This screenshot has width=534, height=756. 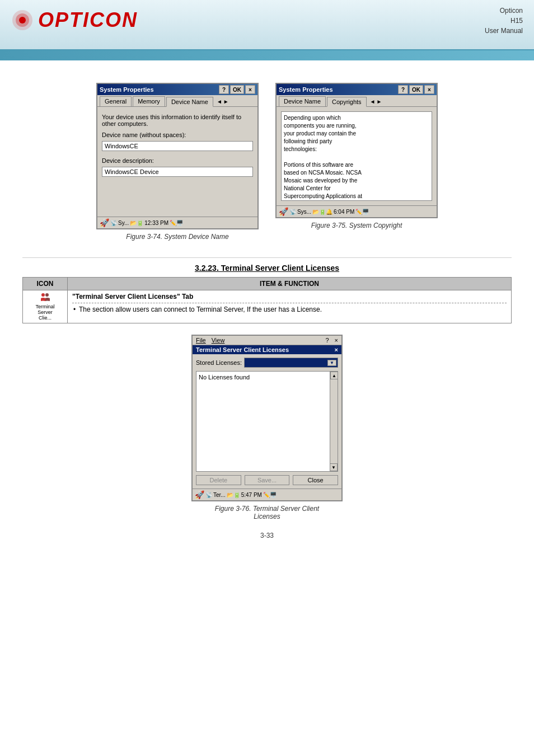 What do you see at coordinates (267, 418) in the screenshot?
I see `figure-76-dialog: File View ? × Terminal Server Client Lic…` at bounding box center [267, 418].